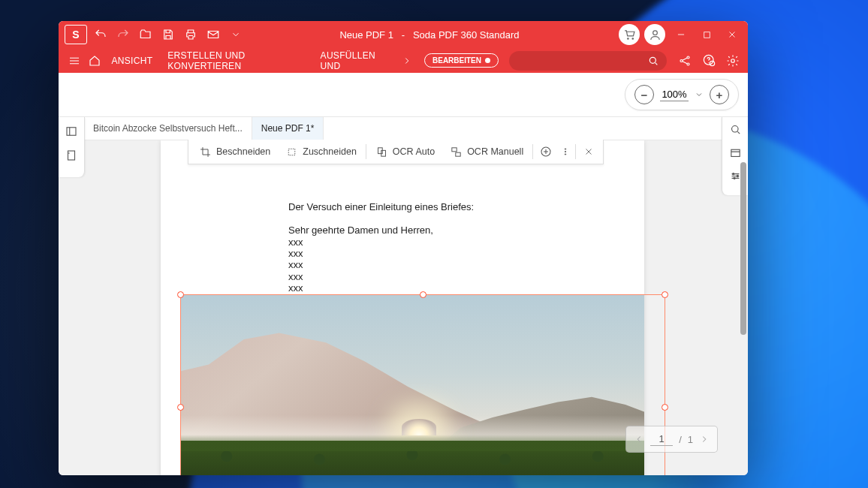  I want to click on close-toolbar-icon, so click(589, 152).